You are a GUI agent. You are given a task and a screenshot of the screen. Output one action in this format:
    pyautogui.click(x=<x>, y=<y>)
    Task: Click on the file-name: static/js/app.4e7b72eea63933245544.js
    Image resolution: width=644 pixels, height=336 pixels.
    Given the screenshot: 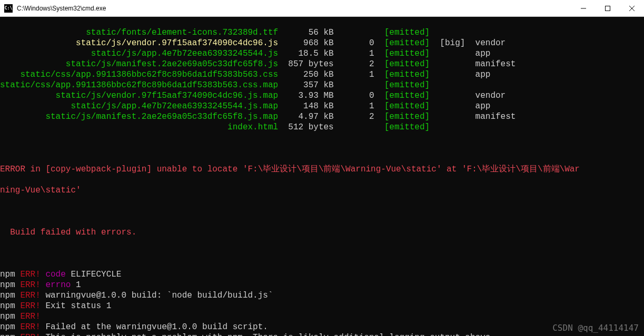 What is the action you would take?
    pyautogui.click(x=139, y=54)
    